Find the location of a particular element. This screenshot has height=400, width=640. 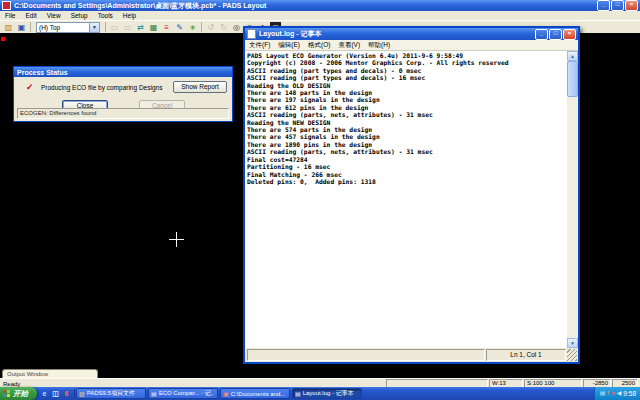

redo-icon: ↻ is located at coordinates (224, 28).